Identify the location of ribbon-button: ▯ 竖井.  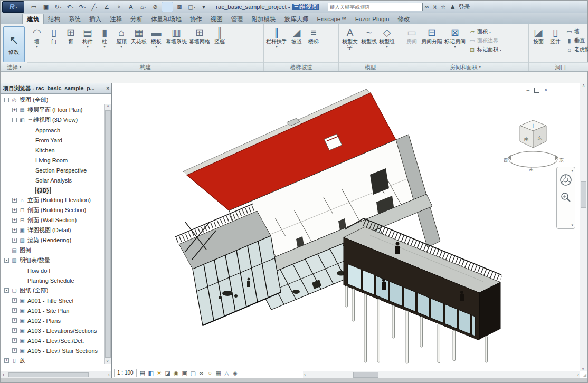
(555, 35).